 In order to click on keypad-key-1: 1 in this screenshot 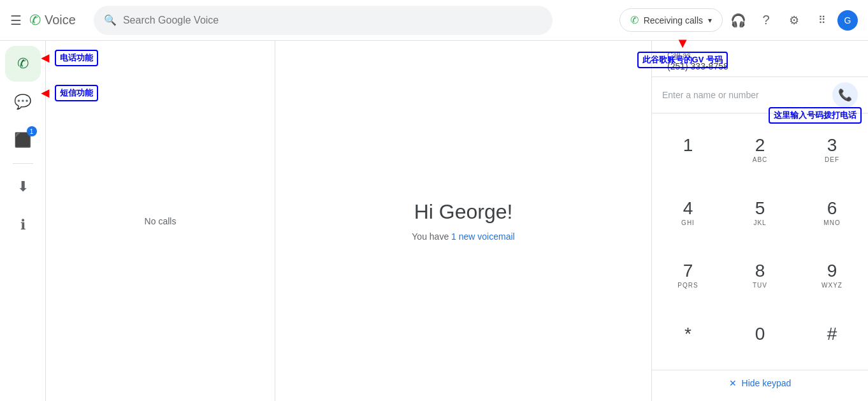, I will do `click(688, 150)`.